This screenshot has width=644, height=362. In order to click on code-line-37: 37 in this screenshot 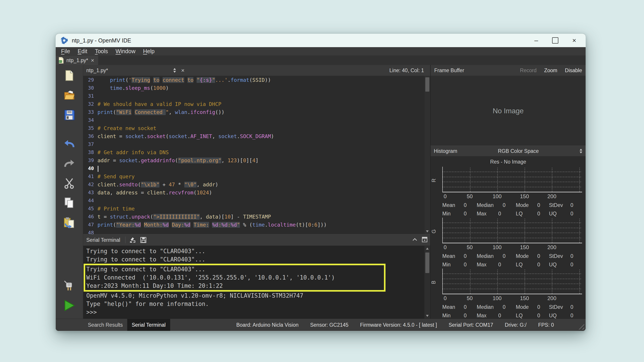, I will do `click(257, 144)`.